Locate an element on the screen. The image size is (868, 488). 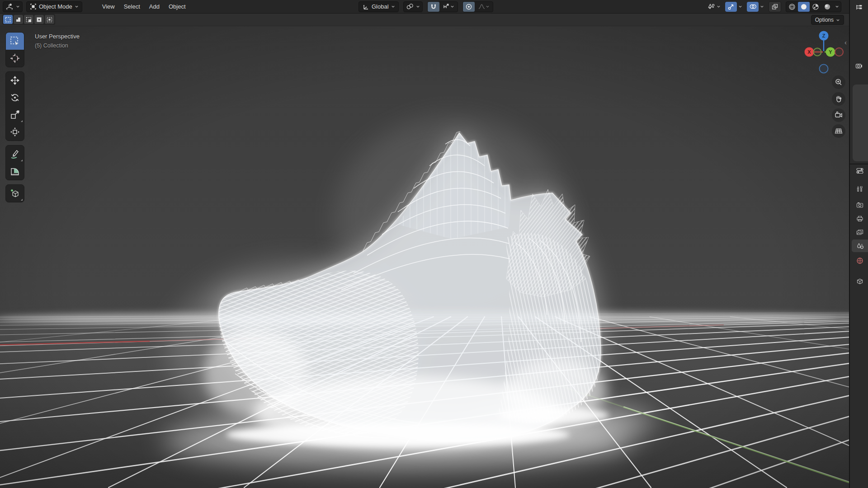
tab-tool is located at coordinates (860, 189).